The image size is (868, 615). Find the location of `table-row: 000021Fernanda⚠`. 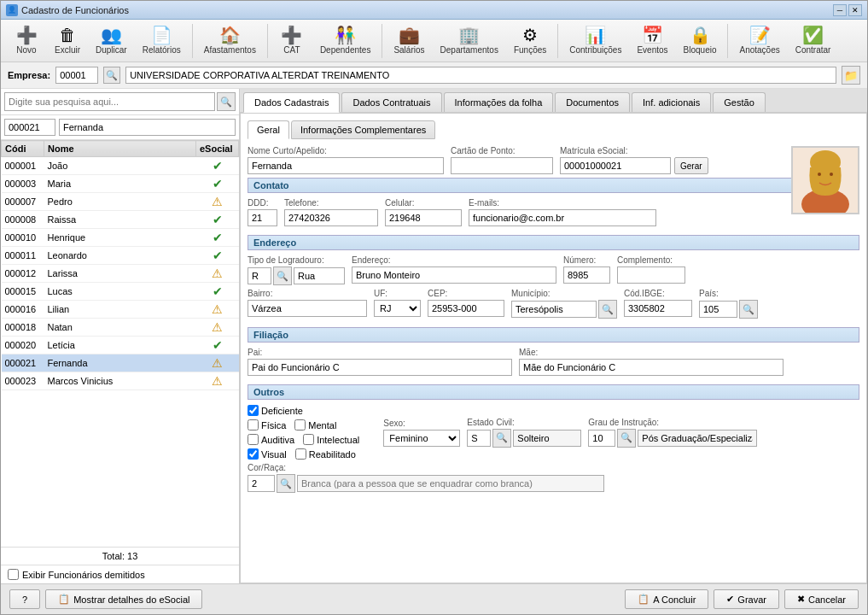

table-row: 000021Fernanda⚠ is located at coordinates (120, 364).